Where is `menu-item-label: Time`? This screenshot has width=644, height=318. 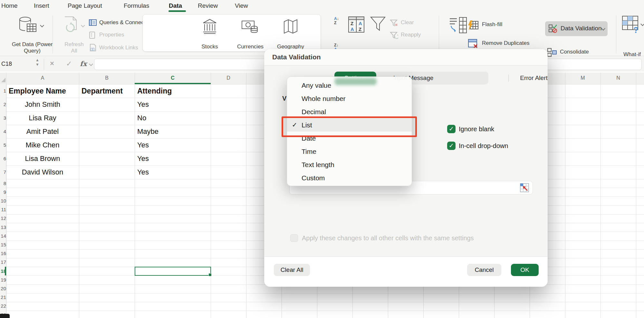 menu-item-label: Time is located at coordinates (309, 152).